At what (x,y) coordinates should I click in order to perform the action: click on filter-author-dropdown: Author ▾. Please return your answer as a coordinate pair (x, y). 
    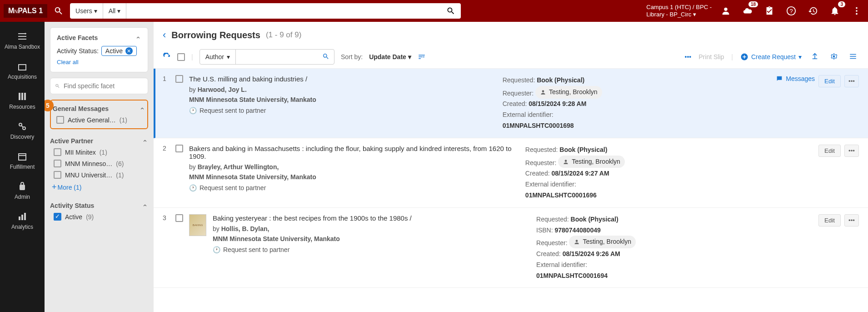
    Looking at the image, I should click on (218, 57).